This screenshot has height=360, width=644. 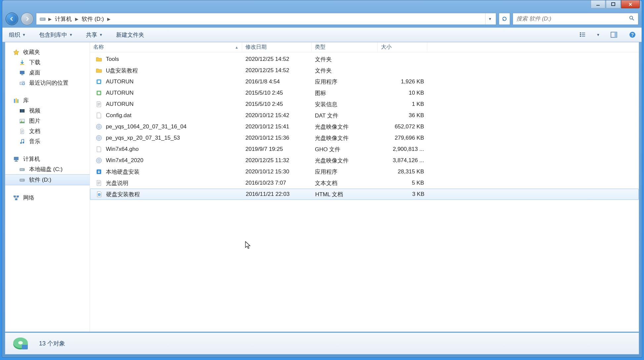 What do you see at coordinates (48, 52) in the screenshot?
I see `sidebar-favorites-header: 收藏夹` at bounding box center [48, 52].